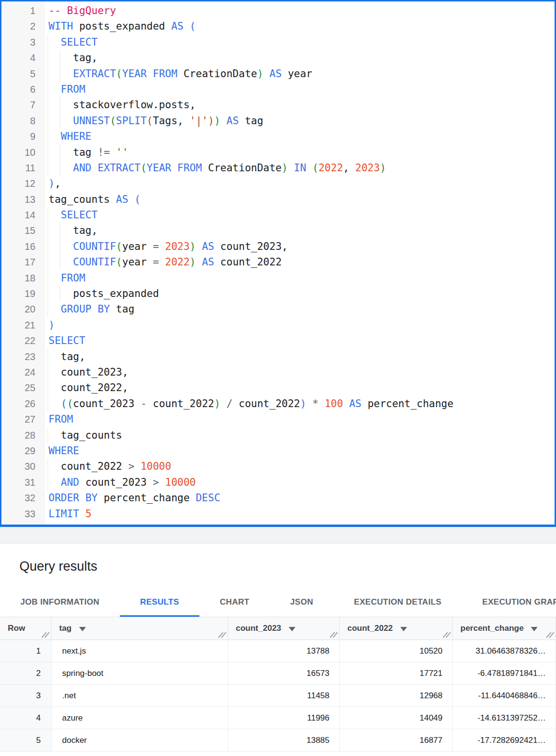 Image resolution: width=556 pixels, height=756 pixels. What do you see at coordinates (23, 466) in the screenshot?
I see `line-number: 30` at bounding box center [23, 466].